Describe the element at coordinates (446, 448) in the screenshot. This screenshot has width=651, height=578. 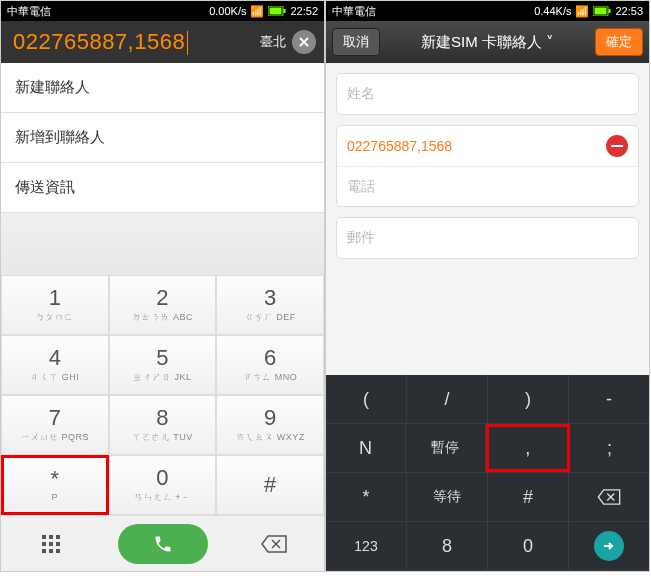
I see `kb-pause: 暫停` at that location.